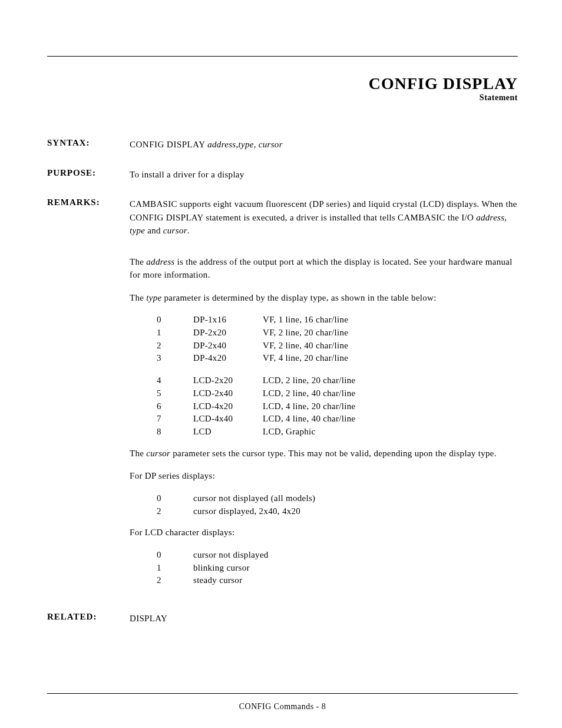  I want to click on type-num: 2, so click(175, 346).